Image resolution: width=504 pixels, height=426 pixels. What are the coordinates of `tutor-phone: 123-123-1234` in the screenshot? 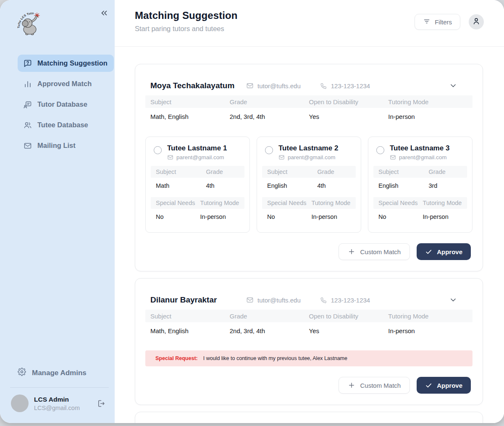 It's located at (345, 300).